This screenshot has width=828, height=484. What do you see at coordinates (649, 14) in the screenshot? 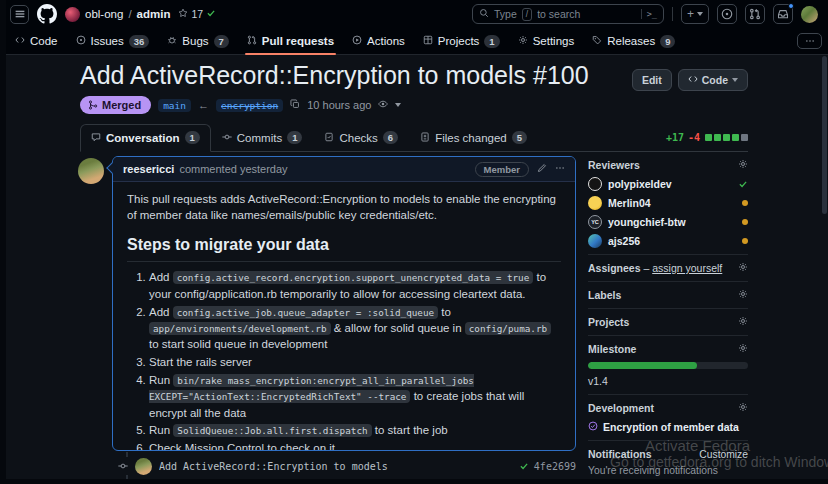
I see `command-palette-icon: >_` at bounding box center [649, 14].